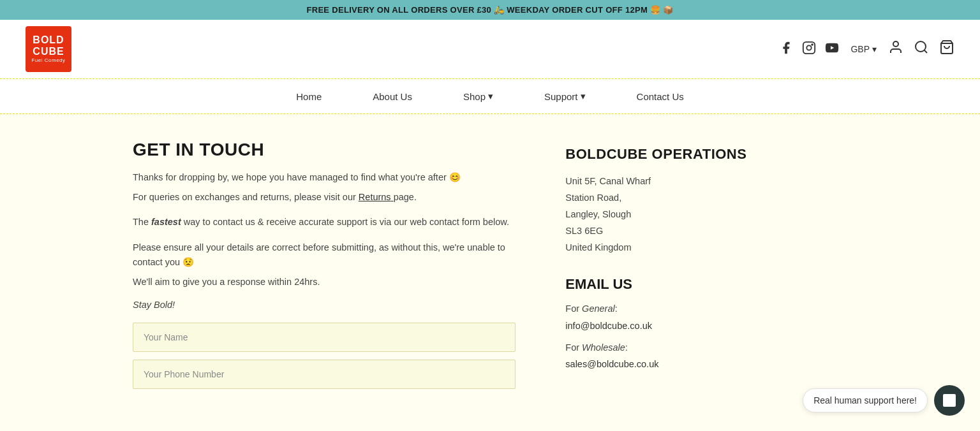 The width and height of the screenshot is (980, 431). What do you see at coordinates (809, 50) in the screenshot?
I see `instagram-icon` at bounding box center [809, 50].